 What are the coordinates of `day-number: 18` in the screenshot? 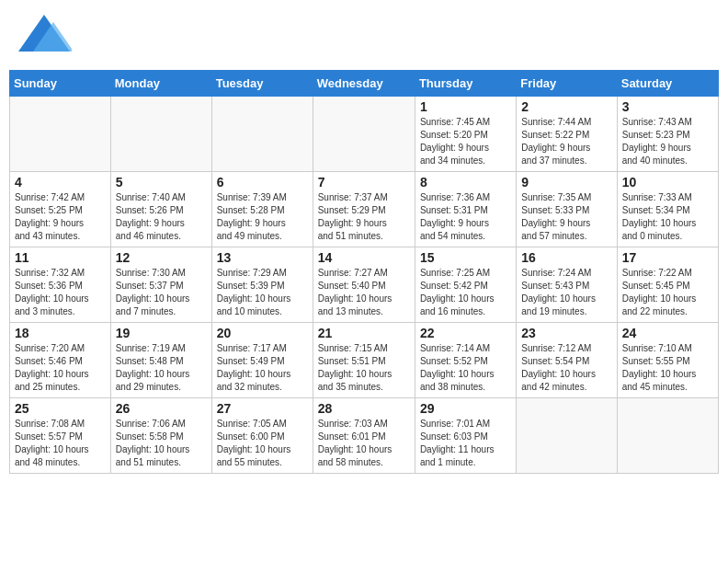 It's located at (61, 333).